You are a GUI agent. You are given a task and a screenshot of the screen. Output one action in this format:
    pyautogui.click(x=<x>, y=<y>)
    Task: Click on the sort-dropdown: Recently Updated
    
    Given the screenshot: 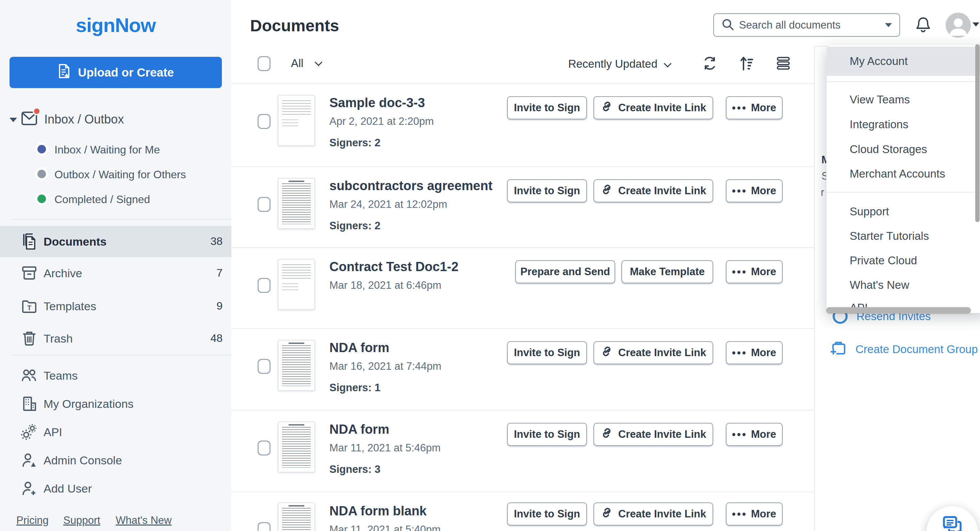 What is the action you would take?
    pyautogui.click(x=613, y=64)
    